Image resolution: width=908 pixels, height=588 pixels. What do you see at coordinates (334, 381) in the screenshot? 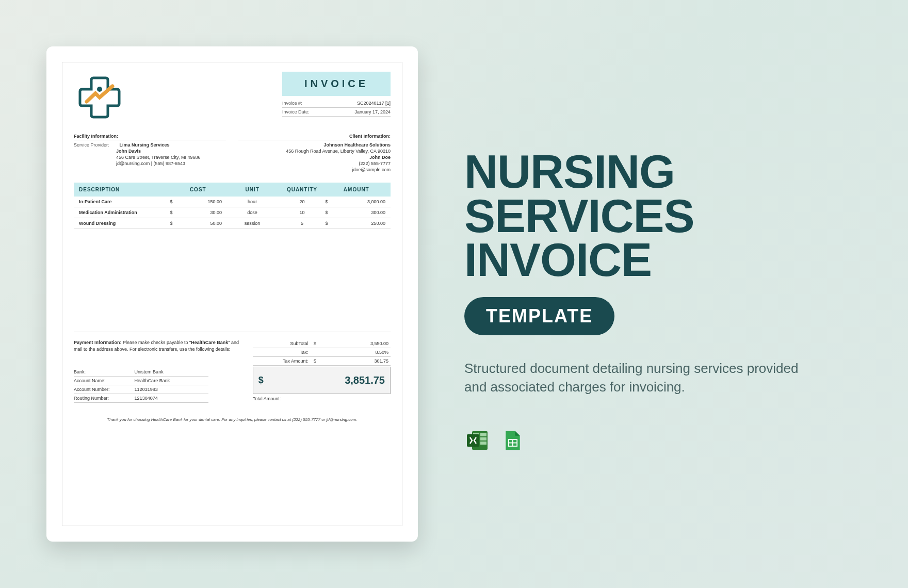
I see `grand-total: 3,851.75` at bounding box center [334, 381].